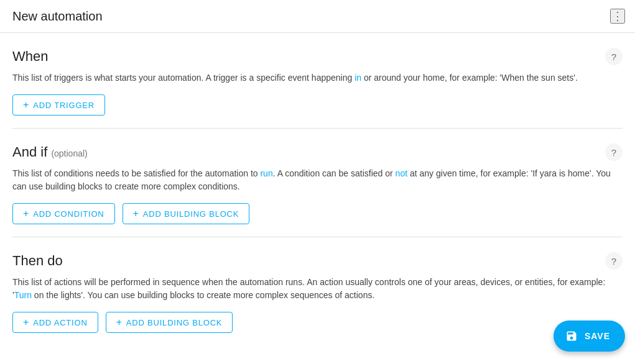 This screenshot has width=635, height=364. I want to click on and-if-section-desc: This list of conditions needs to be sati…, so click(317, 180).